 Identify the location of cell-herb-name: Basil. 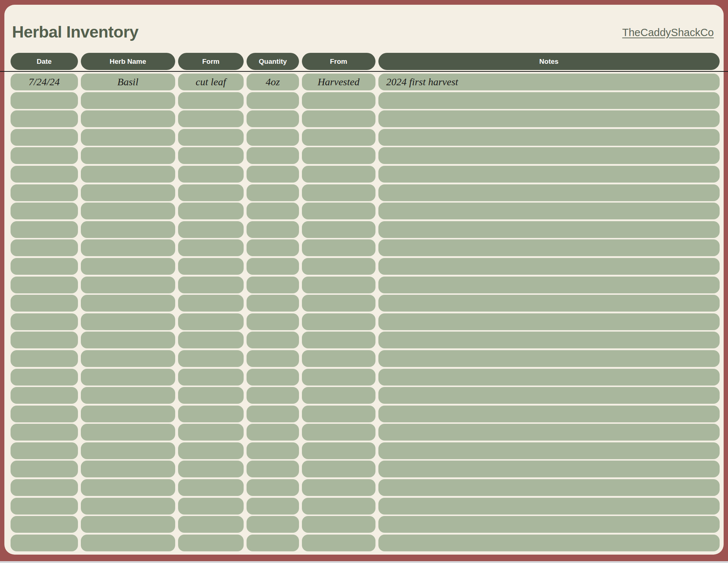
(128, 82).